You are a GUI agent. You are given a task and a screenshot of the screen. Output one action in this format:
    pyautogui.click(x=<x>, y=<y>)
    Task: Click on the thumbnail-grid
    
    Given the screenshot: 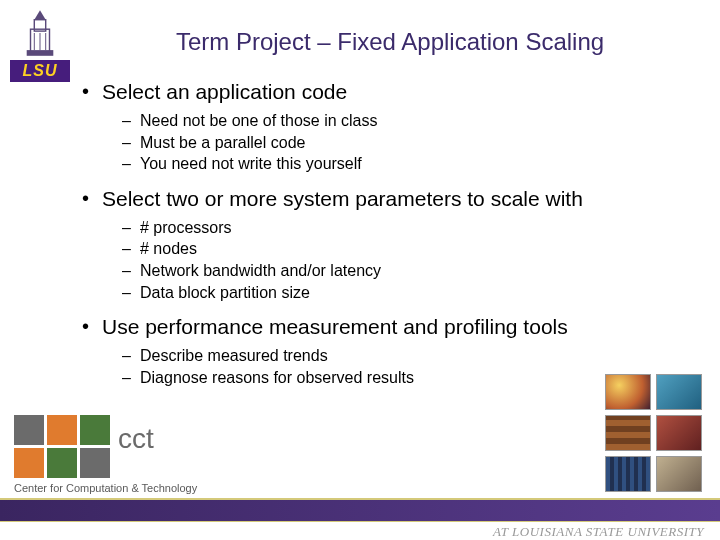 What is the action you would take?
    pyautogui.click(x=654, y=433)
    